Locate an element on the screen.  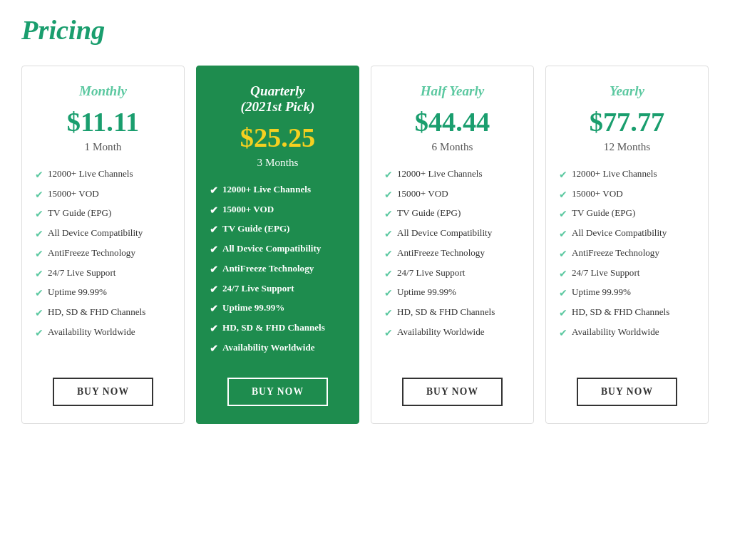
page-title: Pricing is located at coordinates (365, 30).